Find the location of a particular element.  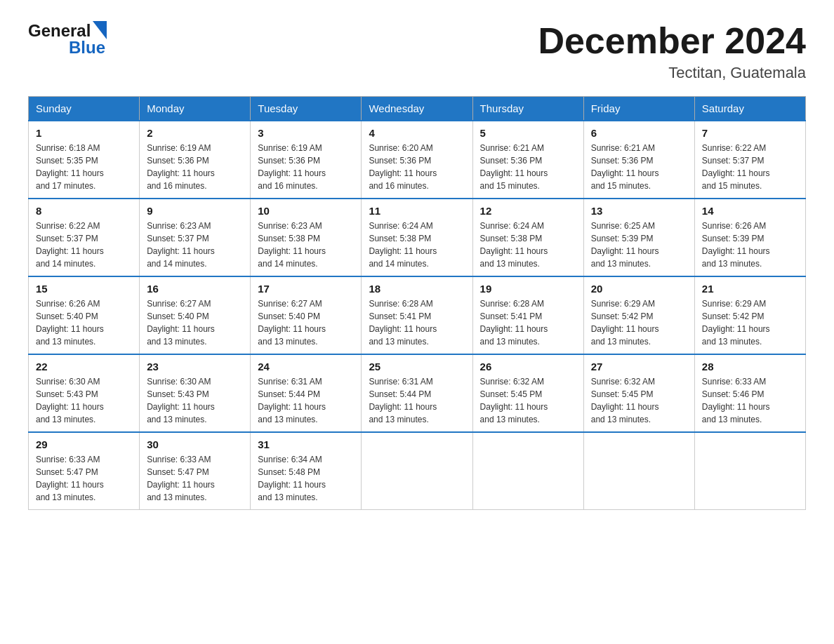

calendar-cell: 10Sunrise: 6:23 AMSunset: 5:38 PMDayligh… is located at coordinates (306, 237).